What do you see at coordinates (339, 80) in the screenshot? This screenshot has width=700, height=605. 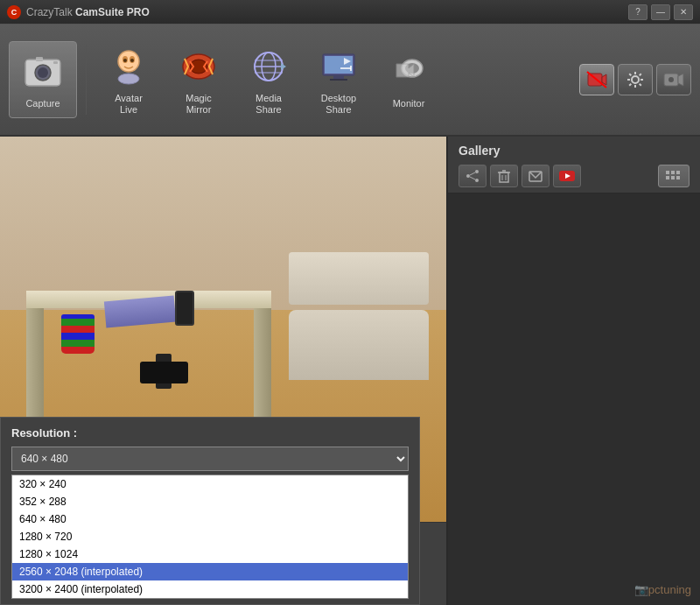 I see `toolbar-desktop-share: DesktopShare` at bounding box center [339, 80].